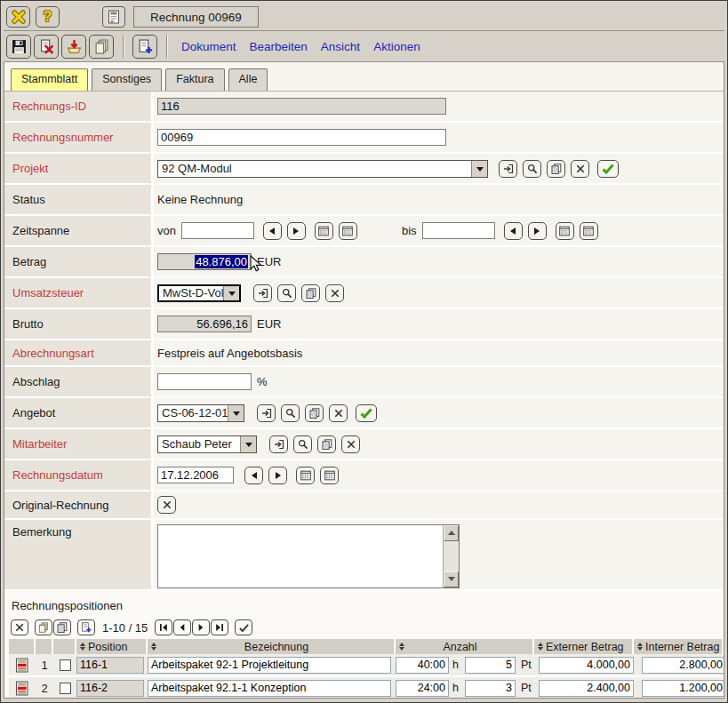 This screenshot has height=703, width=728. Describe the element at coordinates (334, 293) in the screenshot. I see `umsatzsteuer-clear-button` at that location.